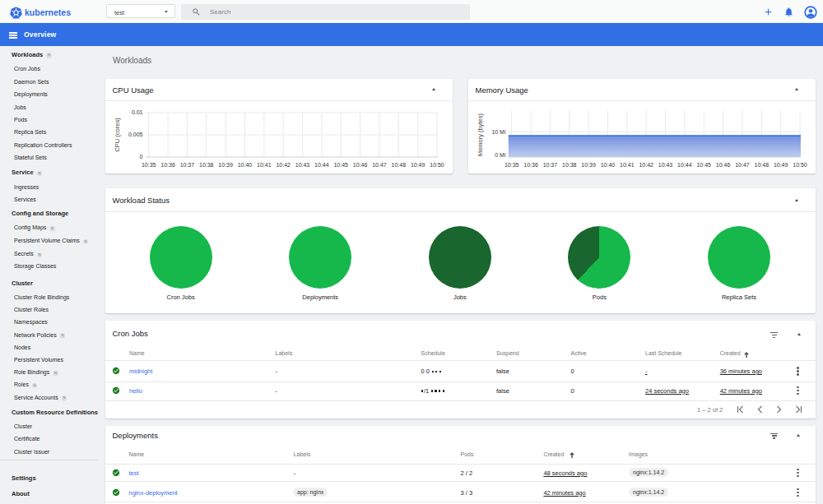 The height and width of the screenshot is (504, 823). I want to click on svg-text: 0.01, so click(137, 112).